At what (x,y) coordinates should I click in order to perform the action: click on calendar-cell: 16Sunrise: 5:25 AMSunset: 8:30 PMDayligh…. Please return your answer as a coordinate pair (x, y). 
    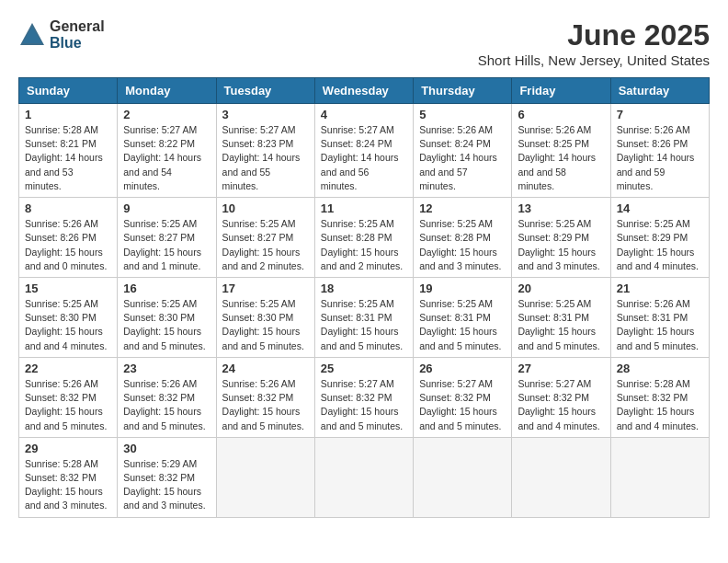
    Looking at the image, I should click on (167, 316).